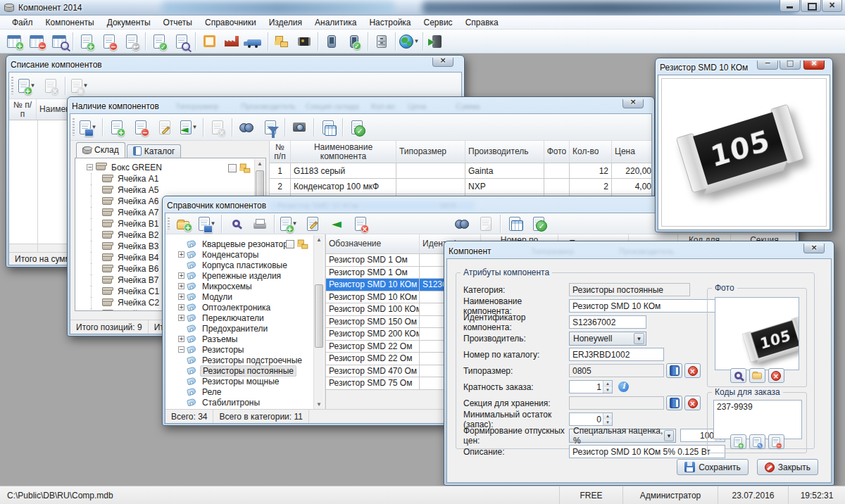  Describe the element at coordinates (141, 127) in the screenshot. I see `availability-remove-button: −` at that location.